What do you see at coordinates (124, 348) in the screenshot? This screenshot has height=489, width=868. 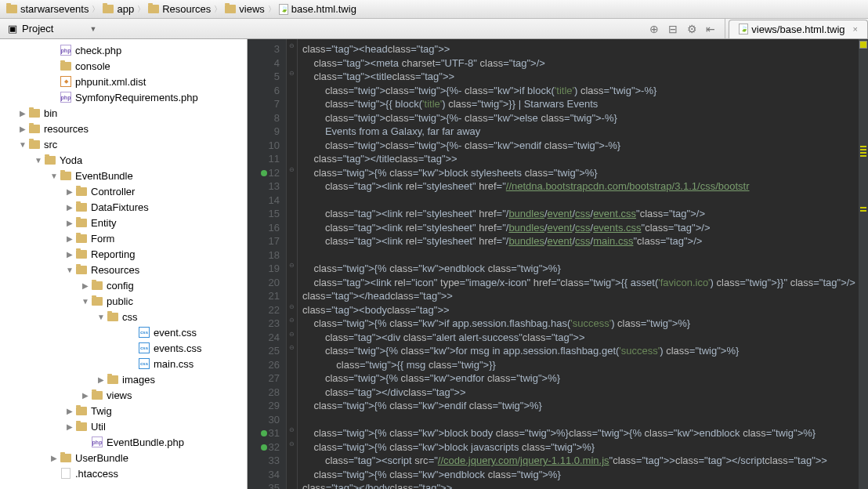 I see `tree-item: cssevents.css` at bounding box center [124, 348].